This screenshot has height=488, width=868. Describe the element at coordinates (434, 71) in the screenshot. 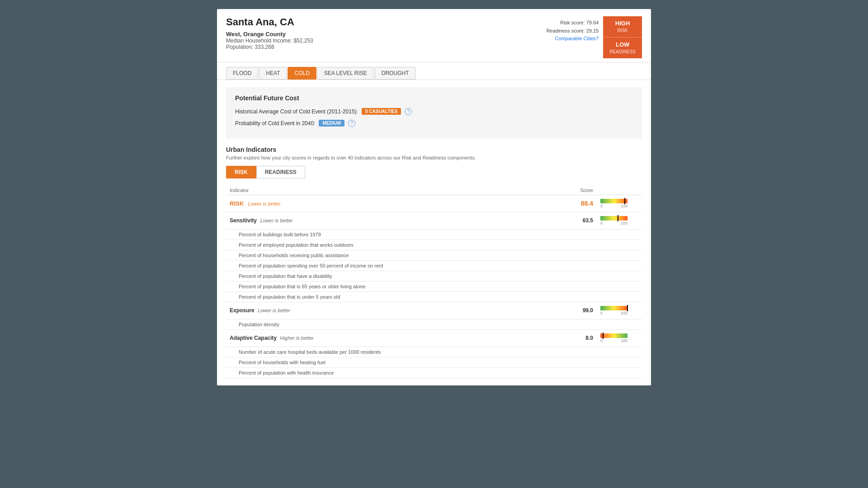

I see `tabs: FLOOD HEAT COLD SEA LEVEL RISE DROUGHT` at that location.